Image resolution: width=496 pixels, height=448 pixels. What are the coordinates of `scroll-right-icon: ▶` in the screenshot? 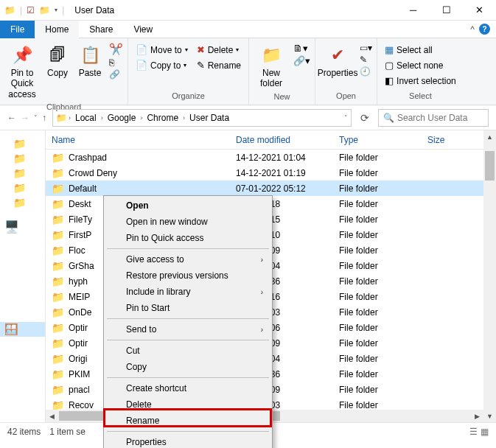 It's located at (478, 416).